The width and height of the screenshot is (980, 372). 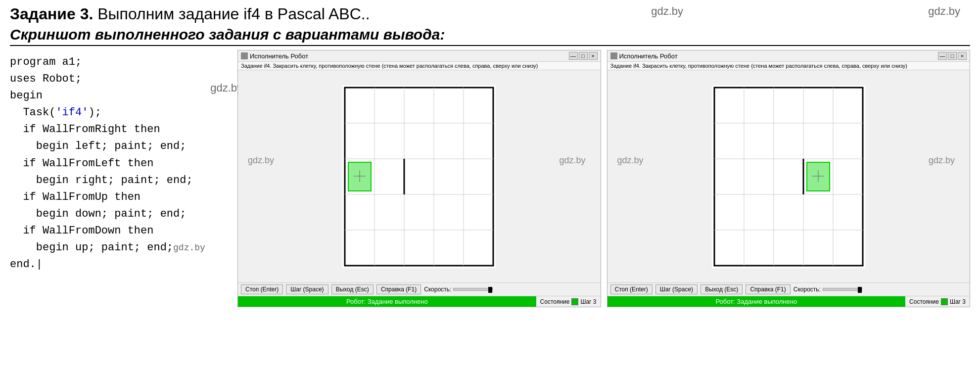 What do you see at coordinates (789, 66) in the screenshot?
I see `window-2-subtitle: Задание if4. Закрасить клетку, противопо…` at bounding box center [789, 66].